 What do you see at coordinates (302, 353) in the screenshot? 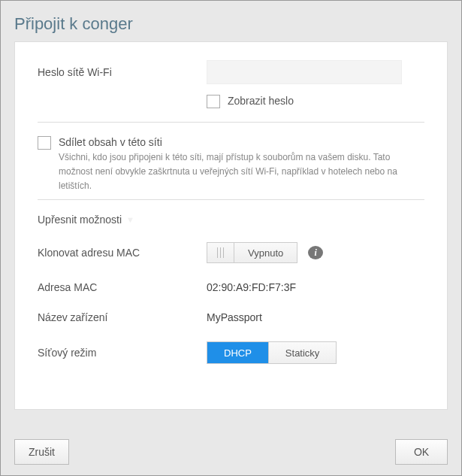
I see `mode-static-button: Staticky` at bounding box center [302, 353].